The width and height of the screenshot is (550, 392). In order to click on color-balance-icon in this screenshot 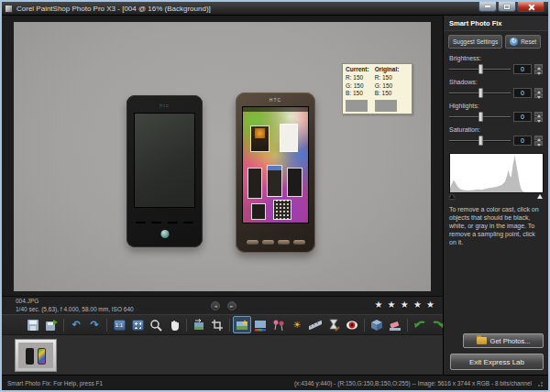, I will do `click(260, 325)`.